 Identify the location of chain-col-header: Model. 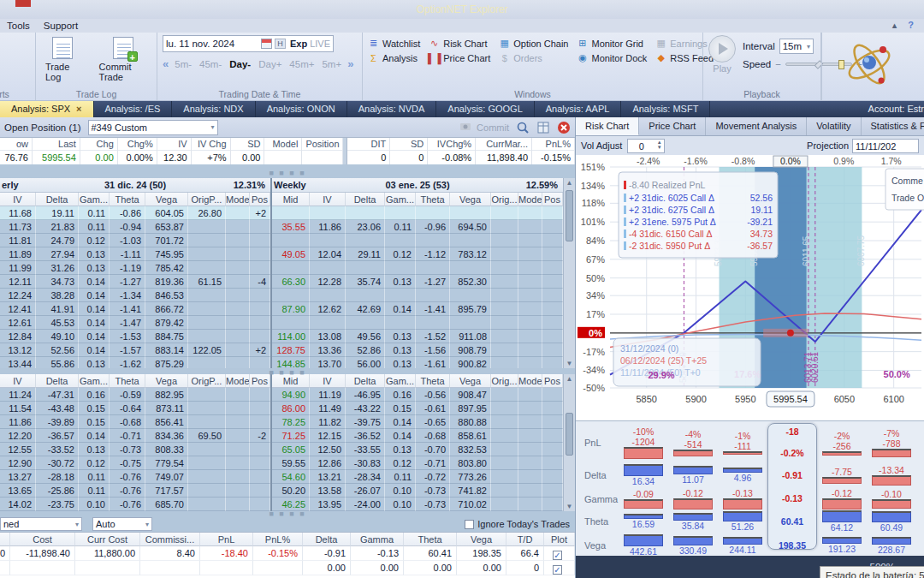
(238, 381).